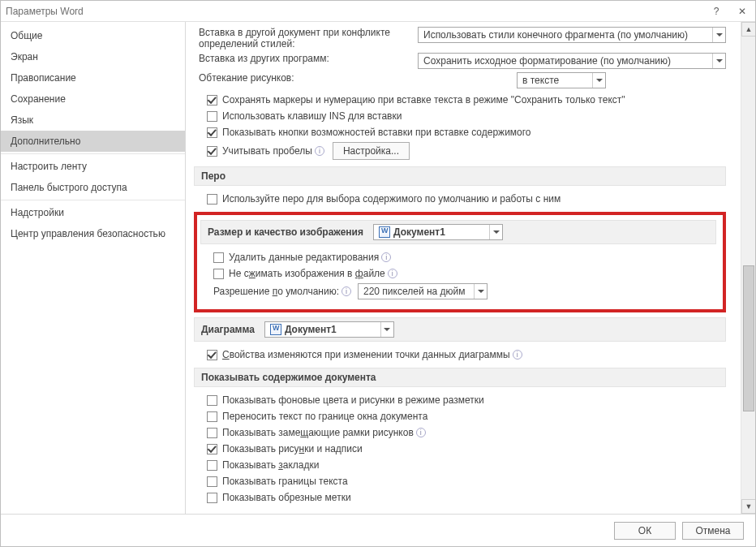  What do you see at coordinates (268, 151) in the screenshot?
I see `cb-smart-paste-label: Учитывать пробелы` at bounding box center [268, 151].